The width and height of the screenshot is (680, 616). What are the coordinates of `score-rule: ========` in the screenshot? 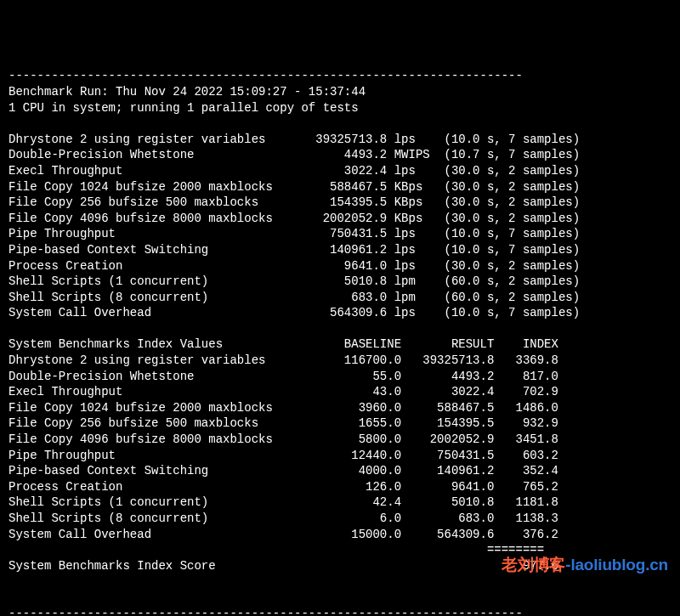 It's located at (276, 550).